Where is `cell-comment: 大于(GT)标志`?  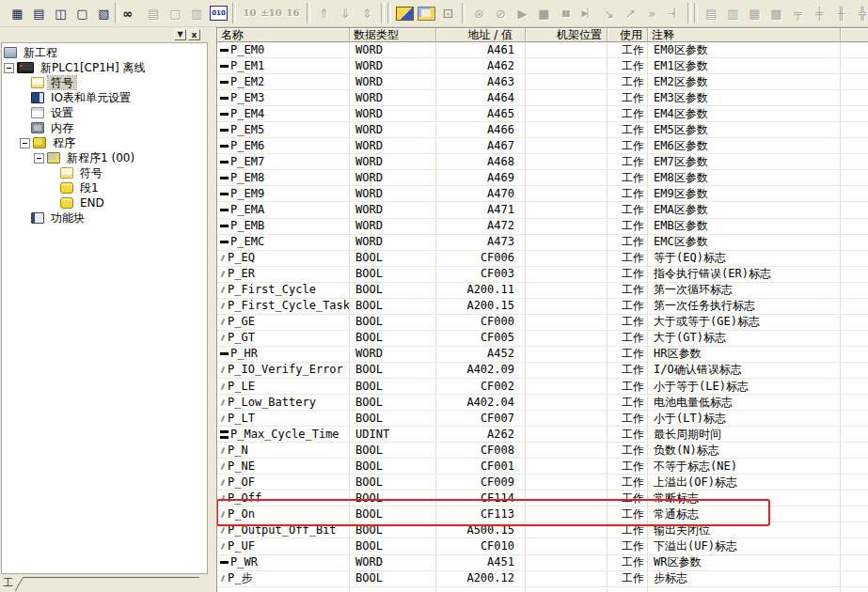
cell-comment: 大于(GT)标志 is located at coordinates (745, 338).